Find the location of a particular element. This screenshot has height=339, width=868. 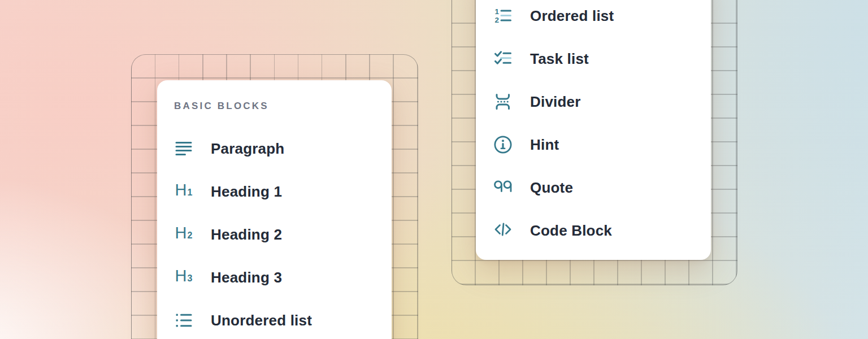

menu-item-label: Divider is located at coordinates (555, 102).